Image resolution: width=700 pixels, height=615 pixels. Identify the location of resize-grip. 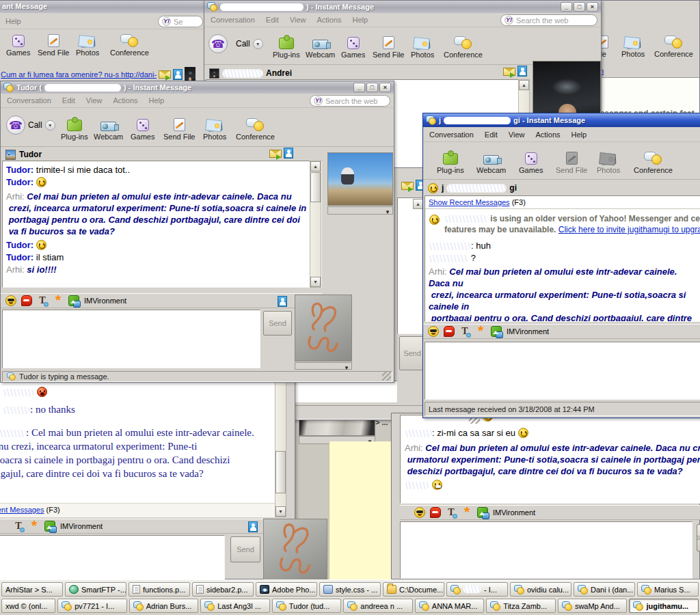
(387, 376).